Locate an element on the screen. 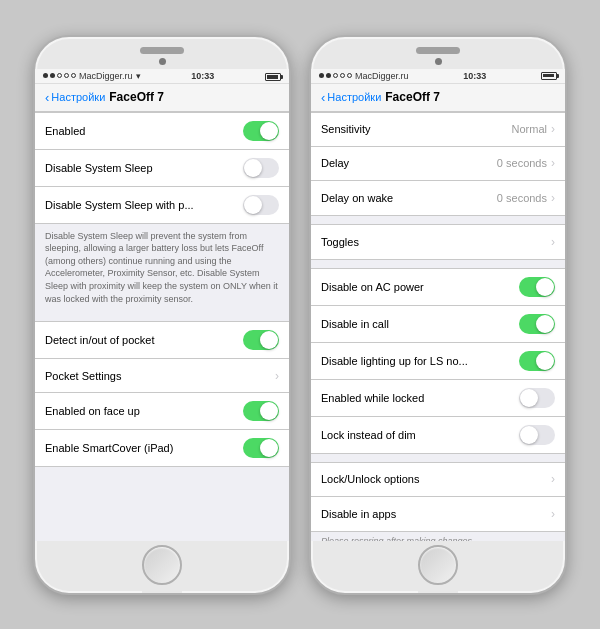  back-label-left: Настройки is located at coordinates (78, 97).